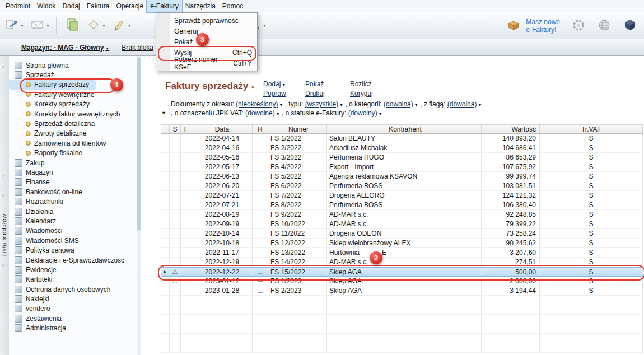 The width and height of the screenshot is (644, 355). I want to click on filter-link-(dowolne): (dowolne)▼, so click(263, 113).